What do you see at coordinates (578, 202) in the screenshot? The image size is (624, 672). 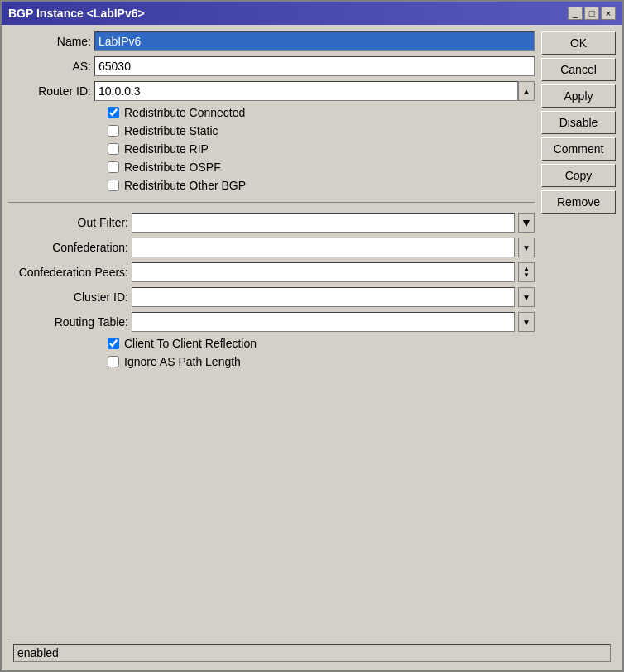 I see `remove-button: Remove` at bounding box center [578, 202].